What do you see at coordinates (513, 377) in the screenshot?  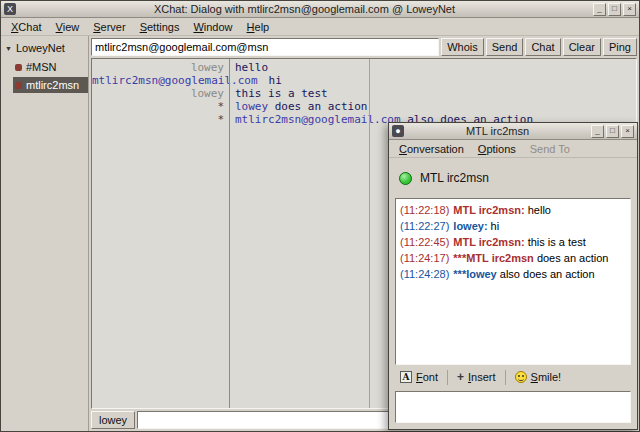 I see `im-toolbar: A Font + Insert Smile!` at bounding box center [513, 377].